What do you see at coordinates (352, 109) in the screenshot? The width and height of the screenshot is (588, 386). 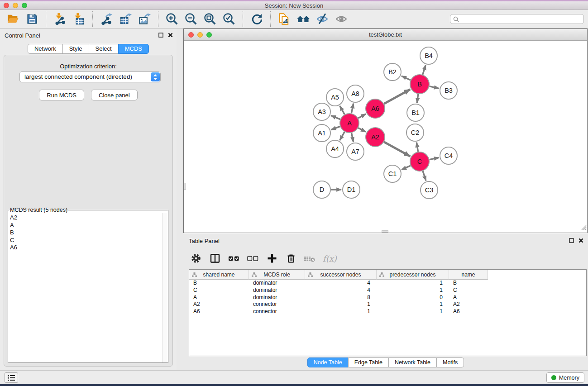 I see `graph-edge-A-A8` at bounding box center [352, 109].